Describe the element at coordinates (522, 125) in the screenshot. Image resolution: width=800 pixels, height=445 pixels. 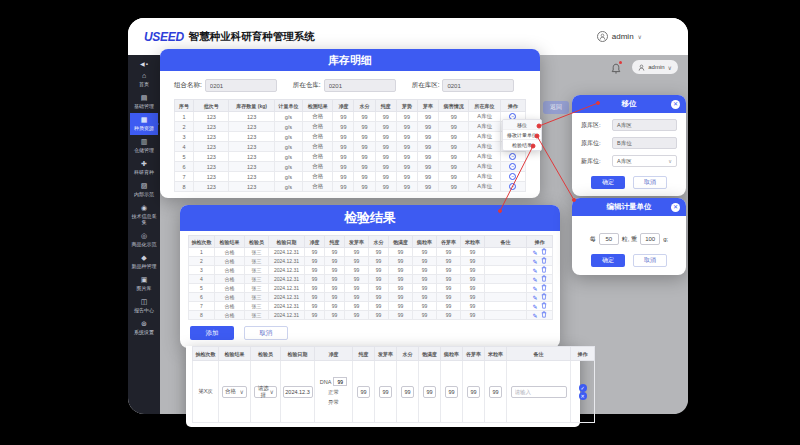
I see `menu-item-move: 移位` at that location.